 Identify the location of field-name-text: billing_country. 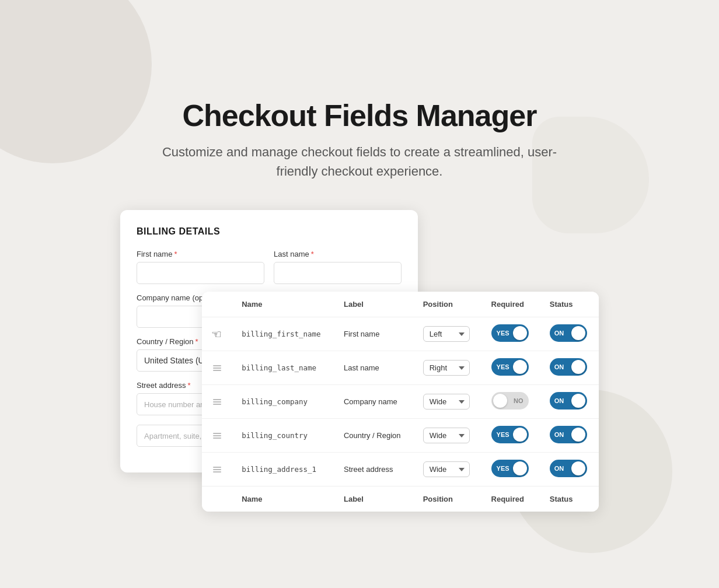
(274, 435).